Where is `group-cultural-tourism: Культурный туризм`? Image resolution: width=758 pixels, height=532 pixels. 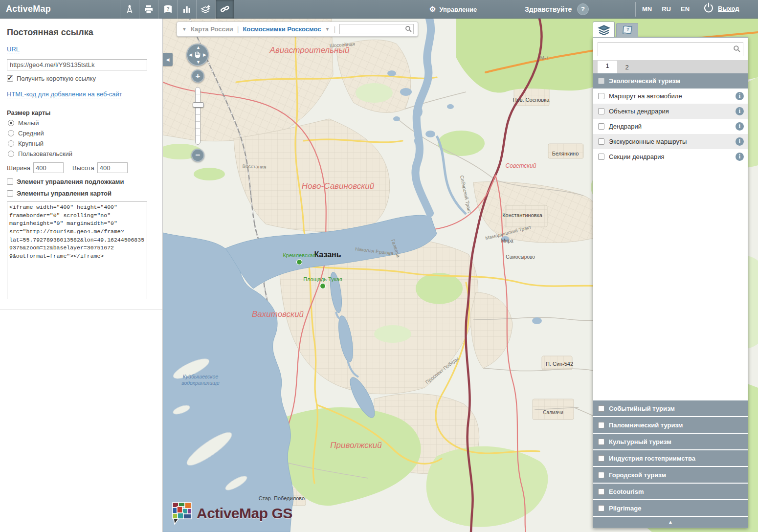 group-cultural-tourism: Культурный туризм is located at coordinates (670, 442).